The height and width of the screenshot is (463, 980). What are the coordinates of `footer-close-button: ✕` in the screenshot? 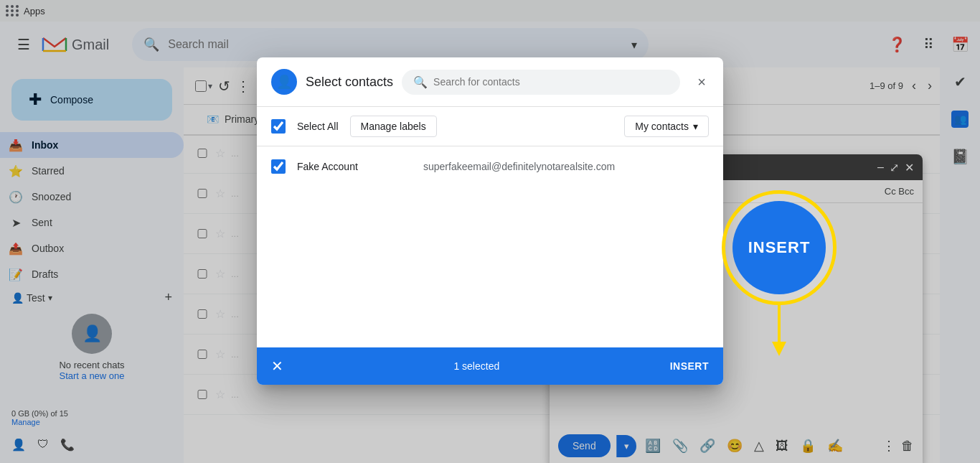 It's located at (277, 366).